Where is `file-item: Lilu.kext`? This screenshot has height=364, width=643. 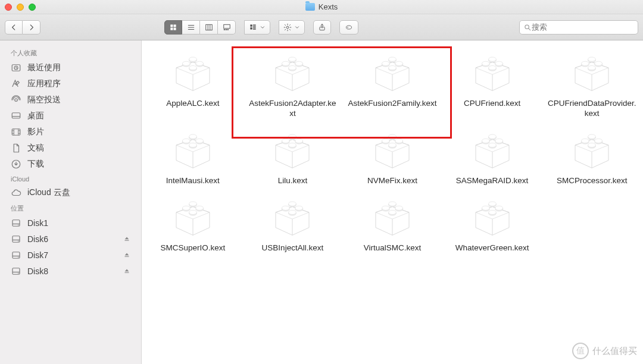
file-item: Lilu.kext is located at coordinates (293, 156).